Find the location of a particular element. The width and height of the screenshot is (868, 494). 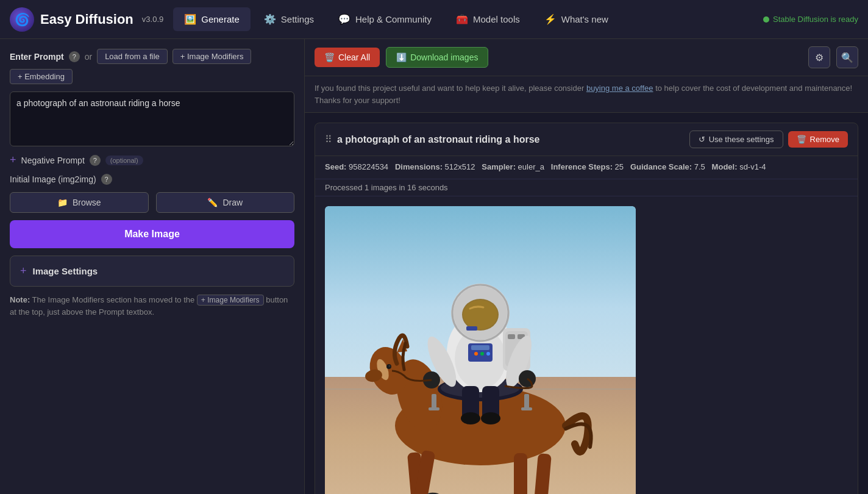

initial-image-row: Initial Image (img2img) ? is located at coordinates (152, 179).